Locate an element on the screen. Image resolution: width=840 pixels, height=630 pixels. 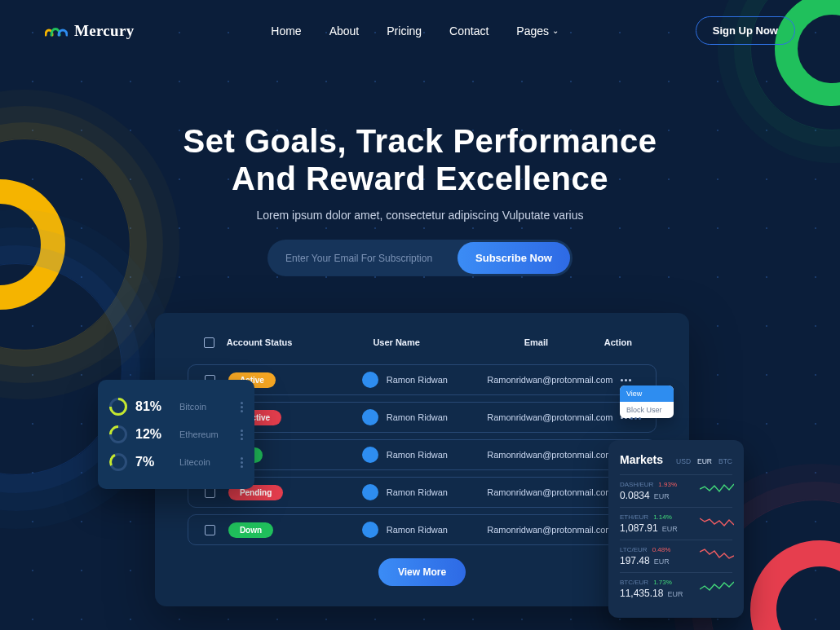
tab-btc: BTC is located at coordinates (726, 461).